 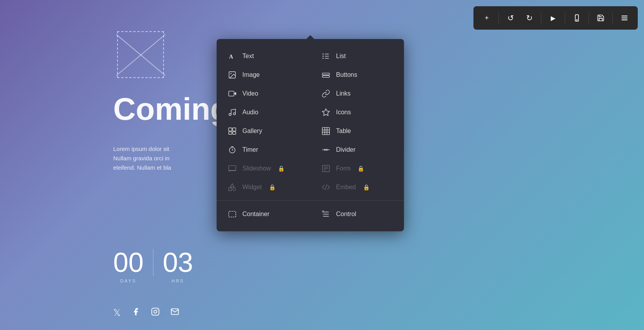 What do you see at coordinates (251, 75) in the screenshot?
I see `menu-item-image-label: Image` at bounding box center [251, 75].